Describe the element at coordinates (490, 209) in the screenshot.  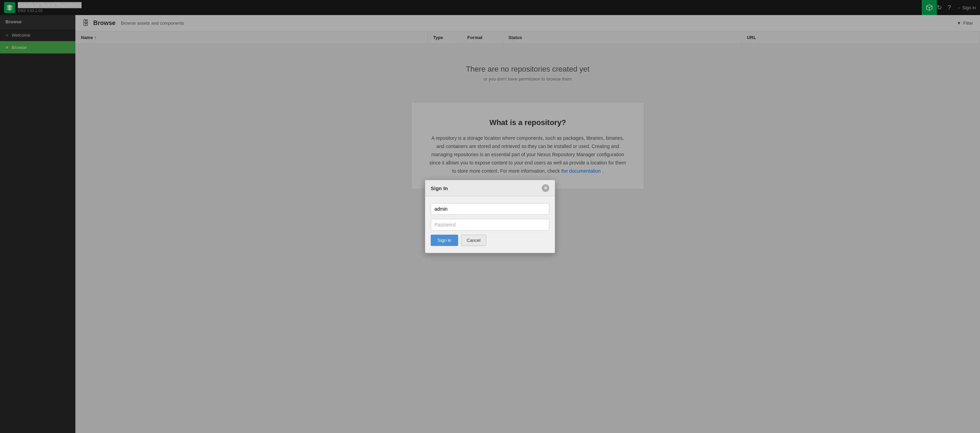
I see `username-input` at that location.